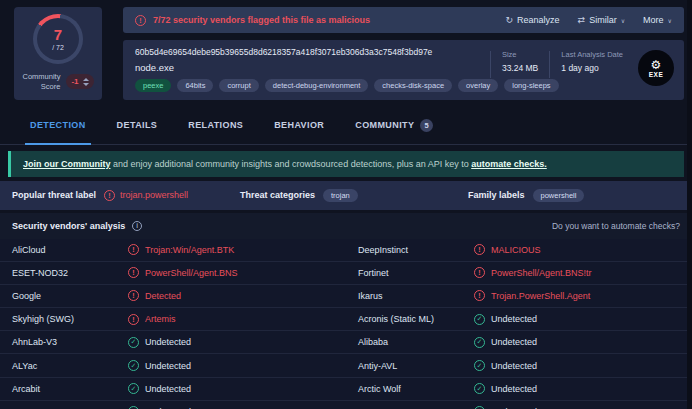 This screenshot has width=692, height=409. What do you see at coordinates (559, 196) in the screenshot?
I see `family-label-pill: powershell` at bounding box center [559, 196].